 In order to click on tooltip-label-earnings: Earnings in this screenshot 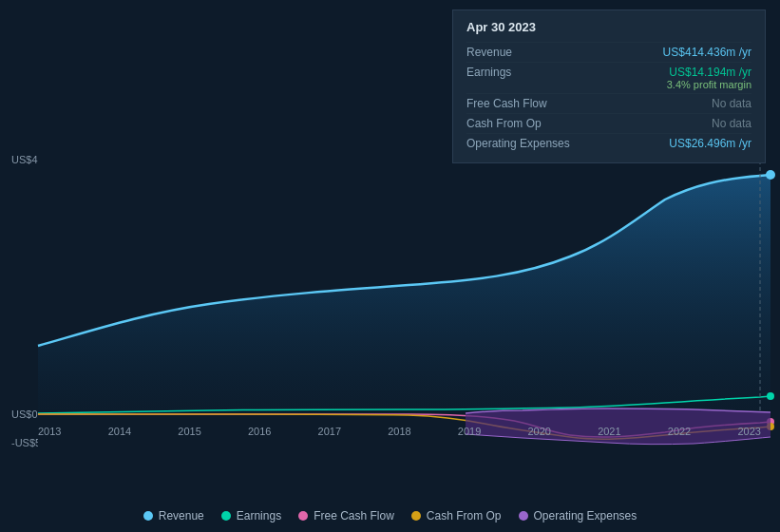, I will do `click(519, 72)`.